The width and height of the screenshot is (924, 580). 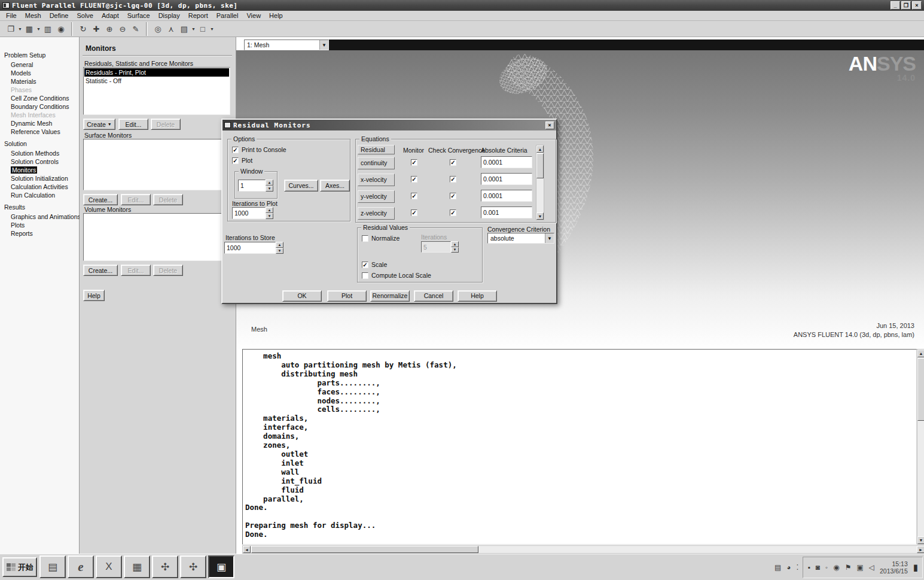 What do you see at coordinates (39, 73) in the screenshot?
I see `sidebar-item-models: Models` at bounding box center [39, 73].